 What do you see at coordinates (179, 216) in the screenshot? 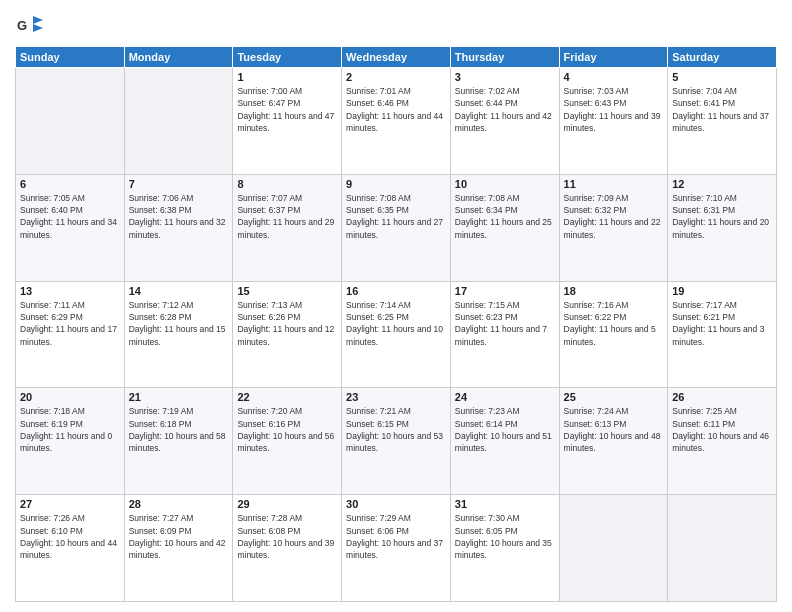
I see `day-info: Sunrise: 7:06 AM Sunset: 6:38 PM Dayligh…` at bounding box center [179, 216].